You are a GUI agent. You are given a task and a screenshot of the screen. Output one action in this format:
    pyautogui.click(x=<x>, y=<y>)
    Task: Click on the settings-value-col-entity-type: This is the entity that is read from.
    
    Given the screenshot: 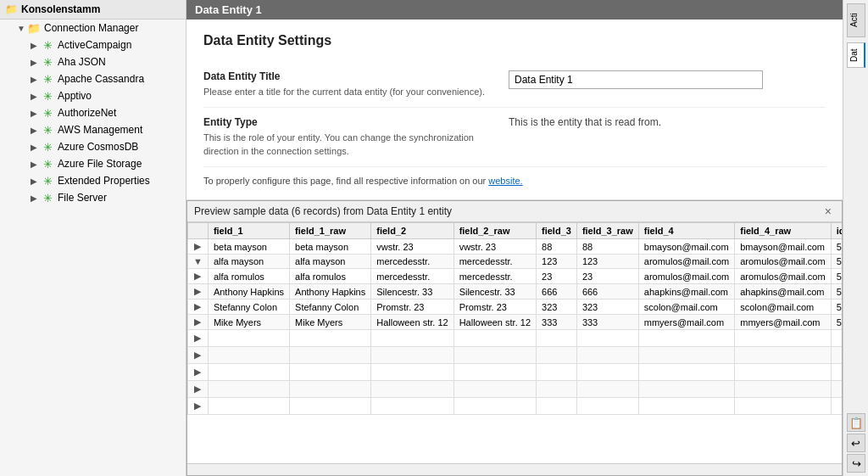 What is the action you would take?
    pyautogui.click(x=667, y=122)
    